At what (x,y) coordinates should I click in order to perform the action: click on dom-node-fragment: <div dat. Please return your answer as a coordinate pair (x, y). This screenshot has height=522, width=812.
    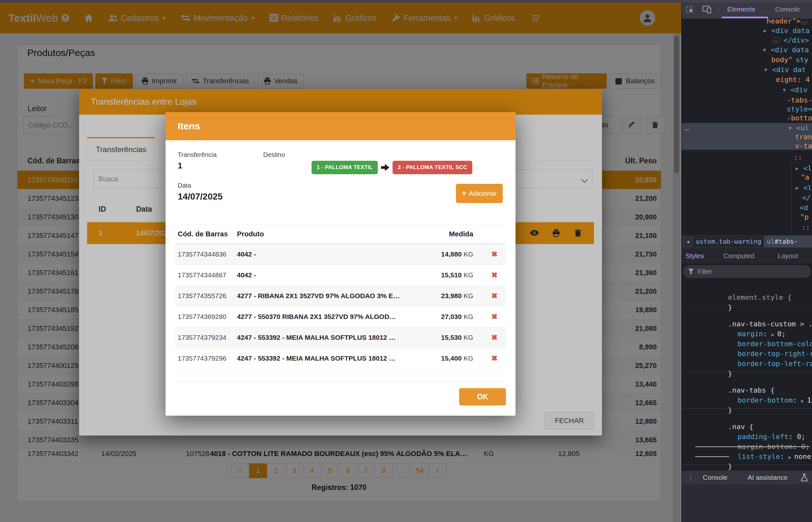
    Looking at the image, I should click on (789, 70).